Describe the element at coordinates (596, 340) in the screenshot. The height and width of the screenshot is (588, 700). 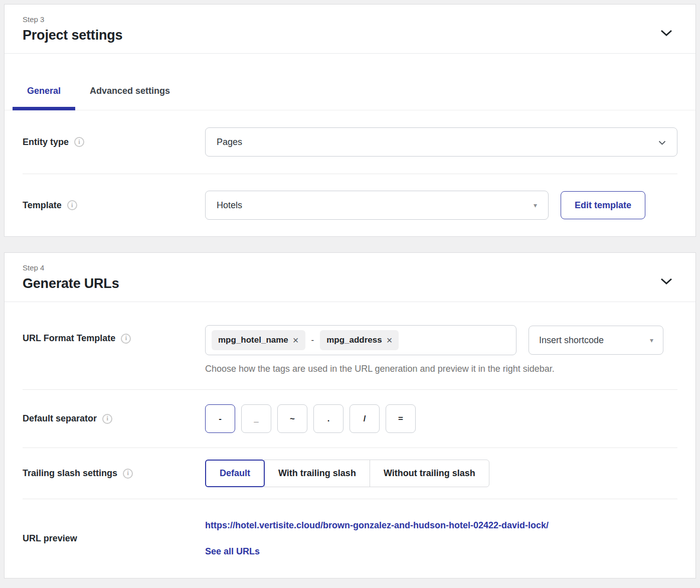
I see `insert-shortcode-dropdown: Insert shortcode ▾` at that location.